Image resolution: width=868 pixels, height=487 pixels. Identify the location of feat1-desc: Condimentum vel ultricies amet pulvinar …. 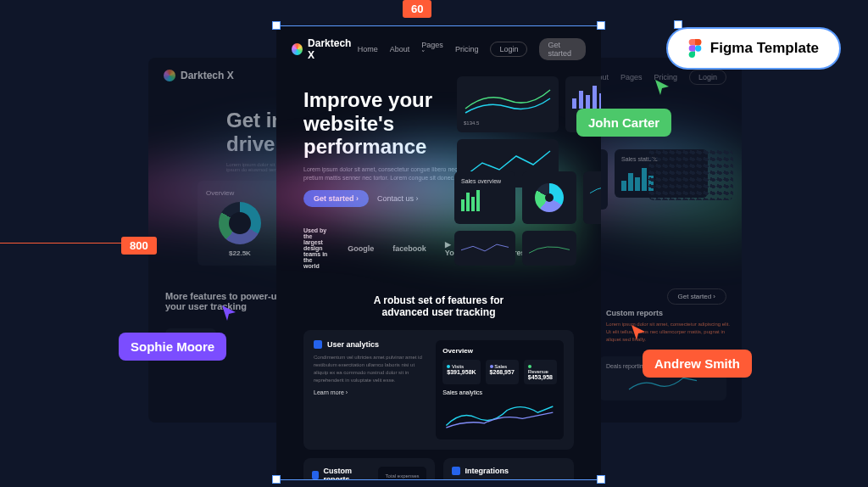
(369, 369).